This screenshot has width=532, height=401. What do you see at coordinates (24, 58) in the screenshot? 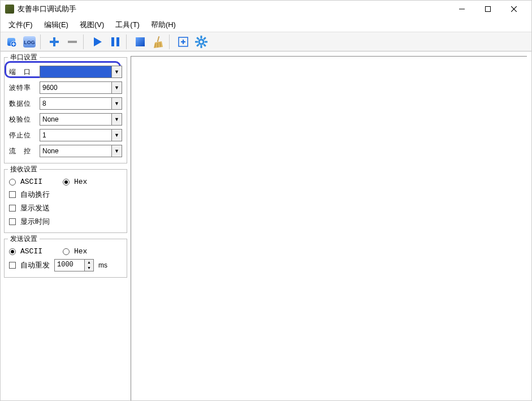
I see `serial-settings-title: 串口设置` at bounding box center [24, 58].